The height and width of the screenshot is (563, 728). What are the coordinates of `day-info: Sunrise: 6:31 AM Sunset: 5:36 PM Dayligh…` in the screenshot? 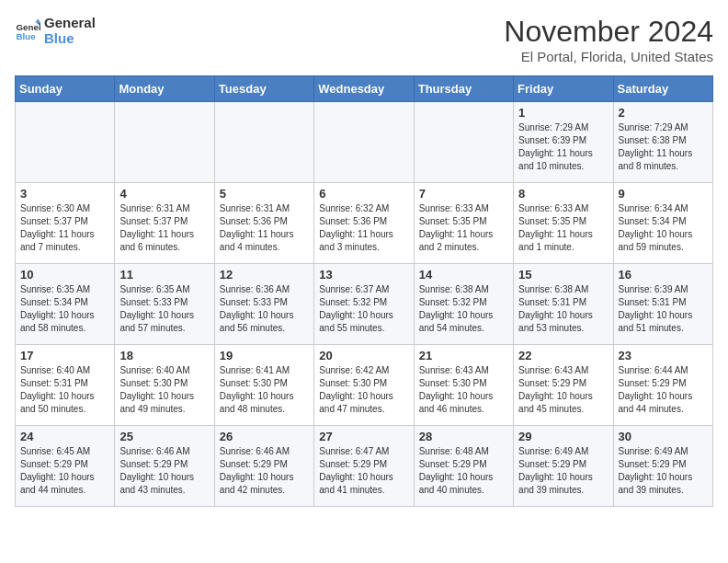 It's located at (265, 228).